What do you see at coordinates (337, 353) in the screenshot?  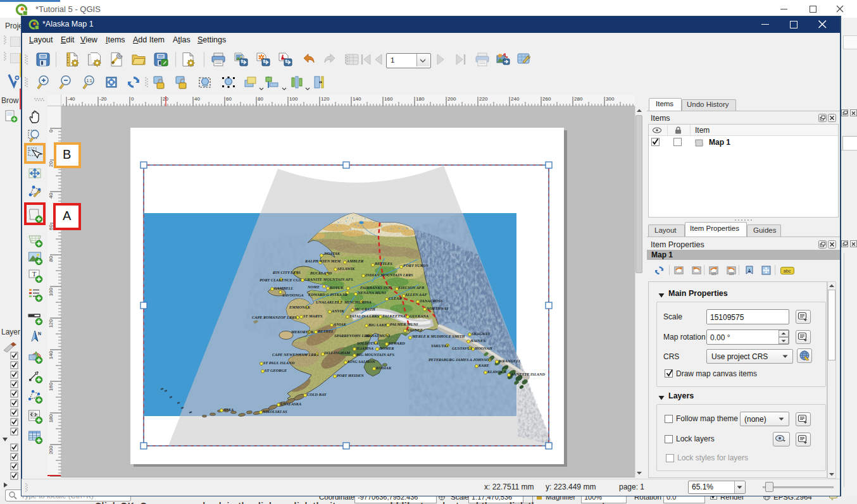 I see `svg-text: DILLINGHAM` at bounding box center [337, 353].